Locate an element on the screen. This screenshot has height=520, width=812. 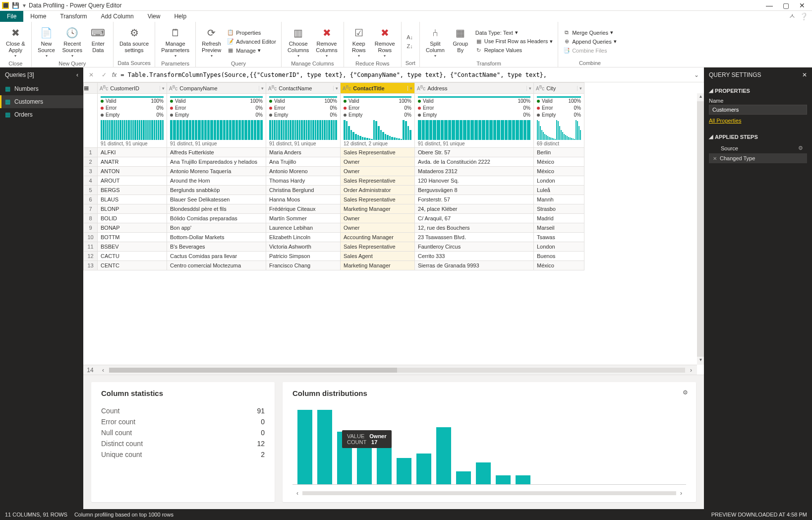
minimize-icon: — is located at coordinates (769, 5).